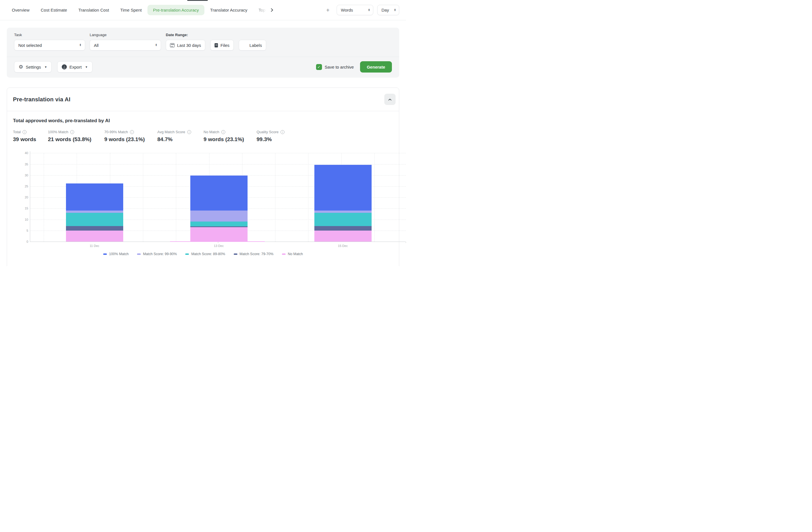  Describe the element at coordinates (388, 10) in the screenshot. I see `period-select: Day ▲▼` at that location.